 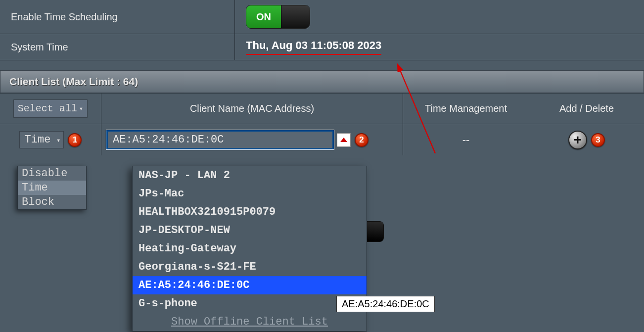 I want to click on table-header: Select all ▾ Client Name (MAC Address) T…, so click(x=322, y=109).